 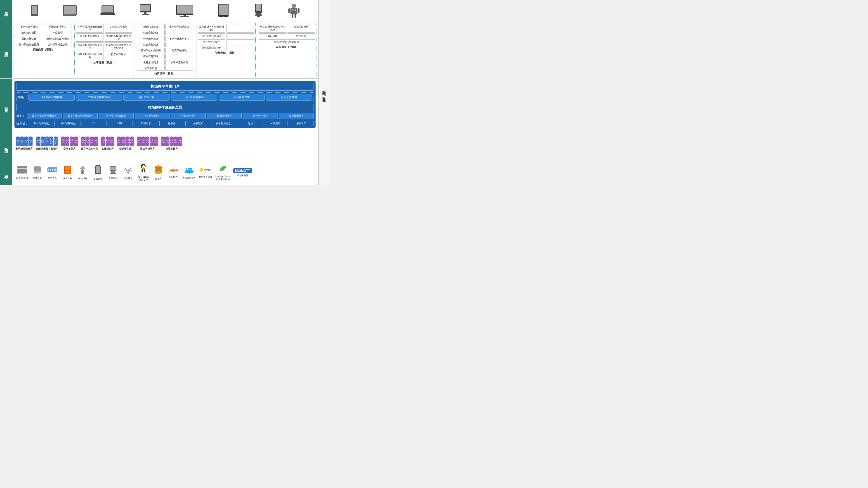 I want to click on app-group-title: 设备运维（视图）, so click(x=286, y=47).